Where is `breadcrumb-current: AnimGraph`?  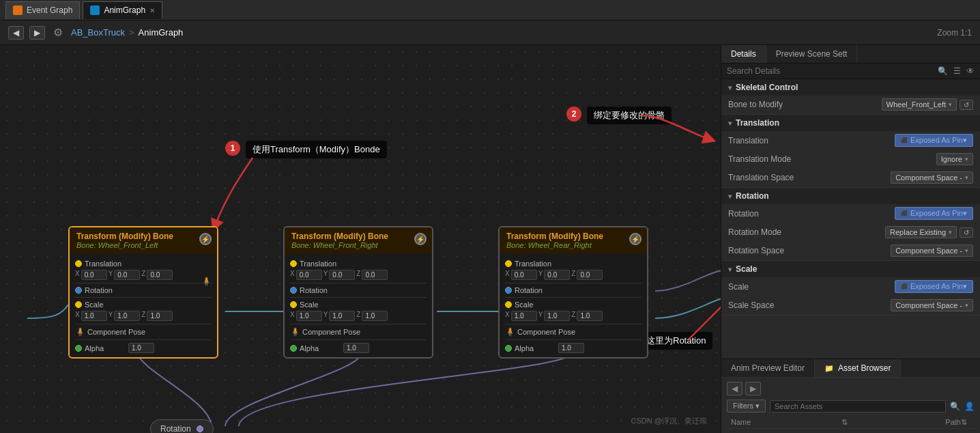
breadcrumb-current: AnimGraph is located at coordinates (161, 33).